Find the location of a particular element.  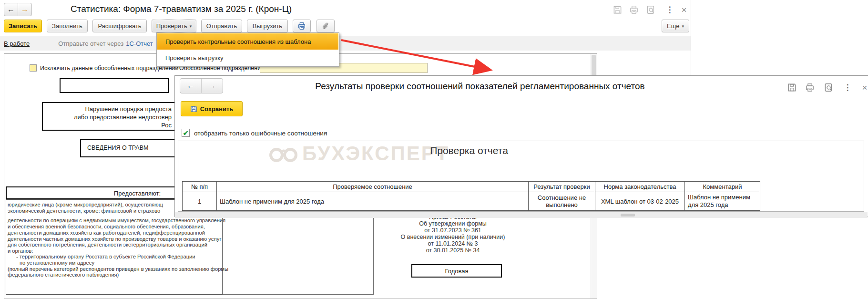

kebab-menu-icon: ⋮ is located at coordinates (670, 10).